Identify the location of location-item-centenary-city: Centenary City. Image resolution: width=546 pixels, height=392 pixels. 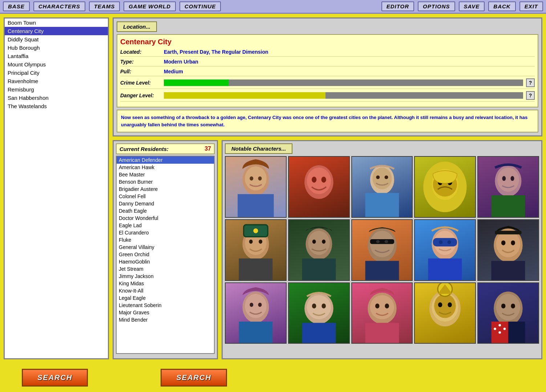
(56, 31).